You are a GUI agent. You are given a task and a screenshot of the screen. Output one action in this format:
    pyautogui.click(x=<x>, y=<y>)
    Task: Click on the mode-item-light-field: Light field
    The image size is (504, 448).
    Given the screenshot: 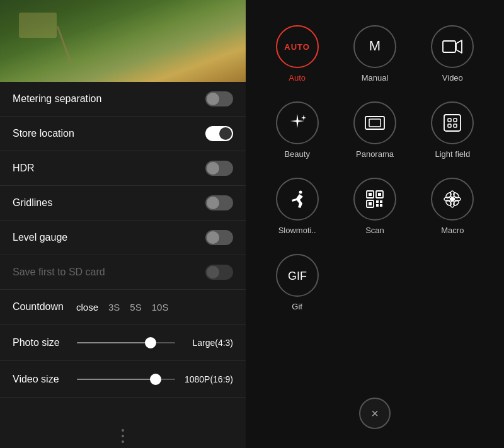 What is the action you would take?
    pyautogui.click(x=452, y=130)
    